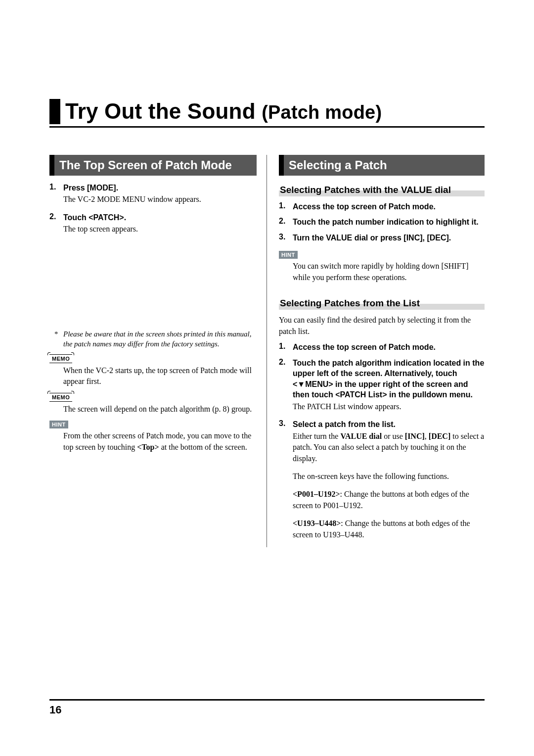 This screenshot has width=534, height=756. What do you see at coordinates (382, 303) in the screenshot?
I see `subsection-from-list: Selecting Patches from the List` at bounding box center [382, 303].